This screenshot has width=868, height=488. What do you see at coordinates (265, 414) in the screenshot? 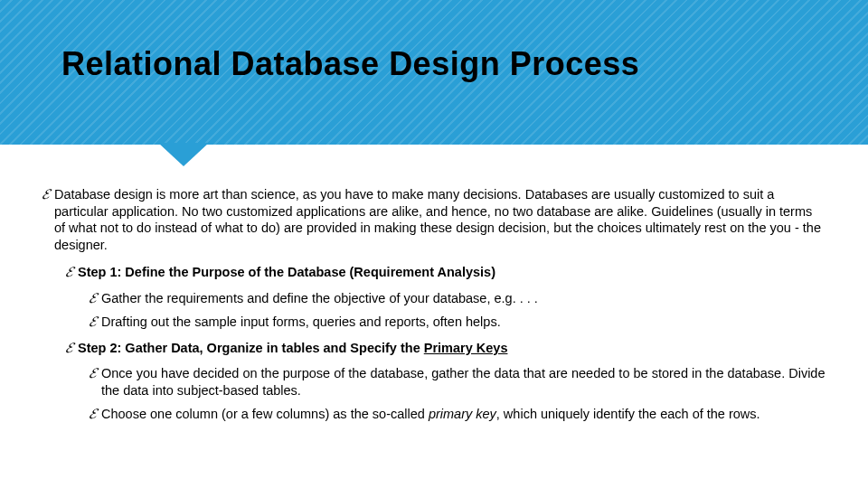
I see `step-2-b-pre: Choose one column (or a few columns) as …` at bounding box center [265, 414].